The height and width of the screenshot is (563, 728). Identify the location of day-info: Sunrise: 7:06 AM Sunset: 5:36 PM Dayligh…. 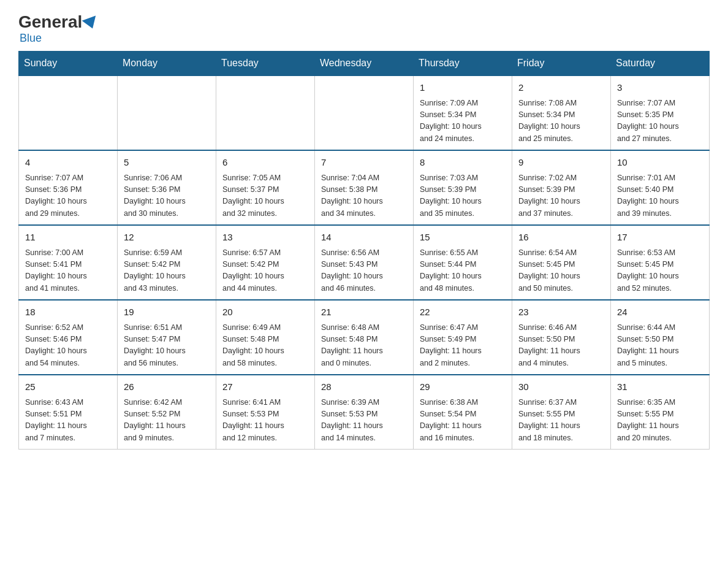
(167, 196).